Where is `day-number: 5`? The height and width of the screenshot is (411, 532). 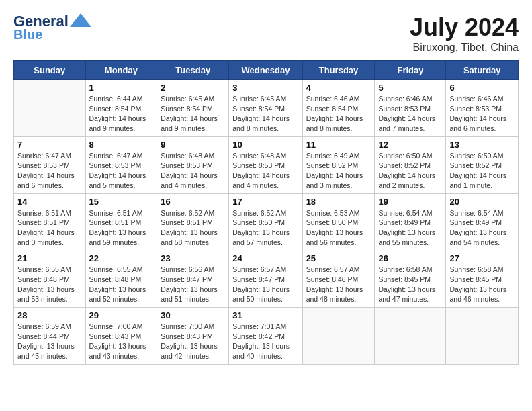 day-number: 5 is located at coordinates (410, 87).